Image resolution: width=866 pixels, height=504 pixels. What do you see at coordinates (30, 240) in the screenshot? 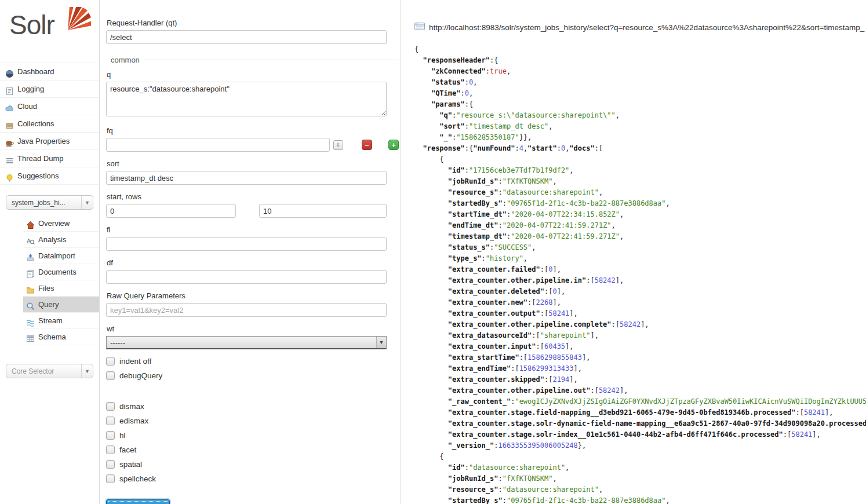
I see `analysis-icon: A` at bounding box center [30, 240].